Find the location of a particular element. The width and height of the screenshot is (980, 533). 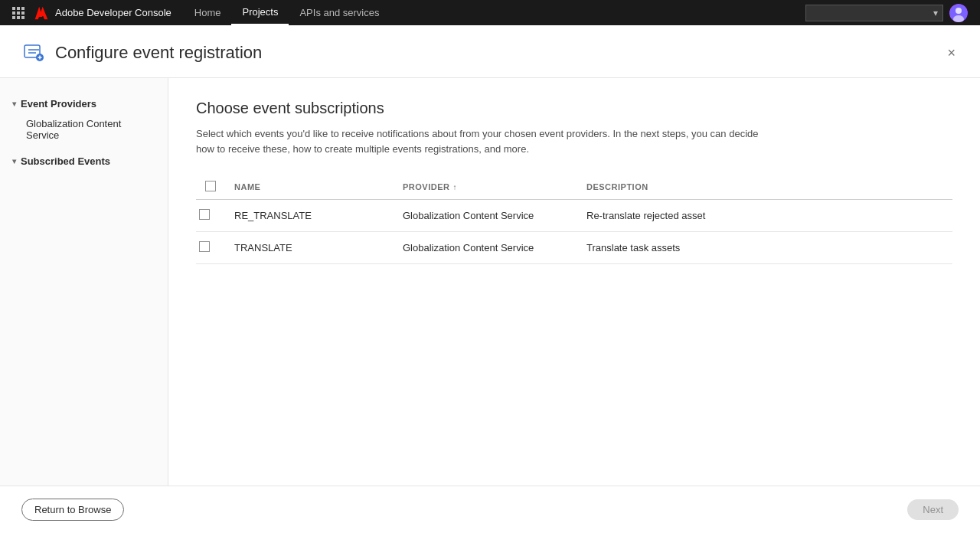

subscribed-events-label: Subscribed Events is located at coordinates (66, 161).